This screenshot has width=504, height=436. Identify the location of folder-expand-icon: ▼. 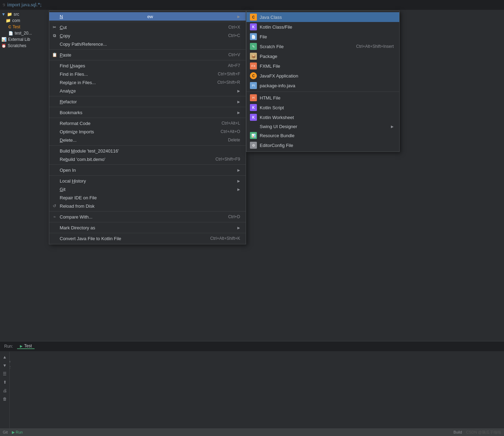
(3, 14).